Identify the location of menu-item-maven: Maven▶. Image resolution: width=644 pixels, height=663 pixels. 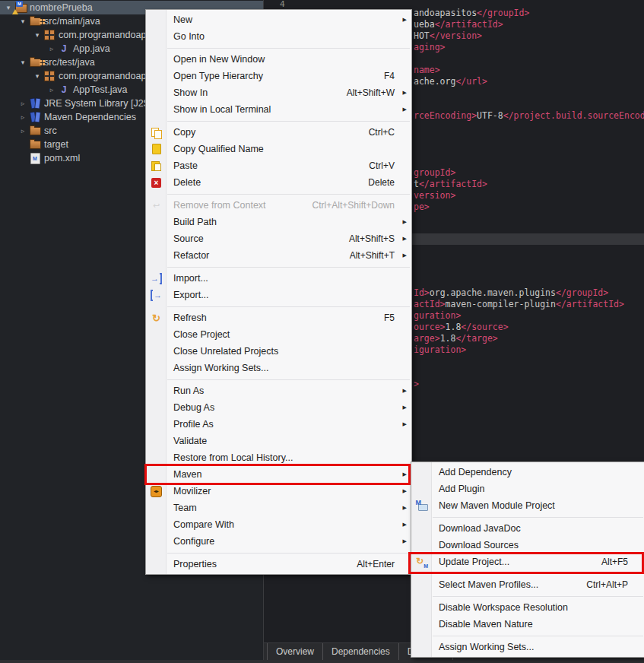
(278, 474).